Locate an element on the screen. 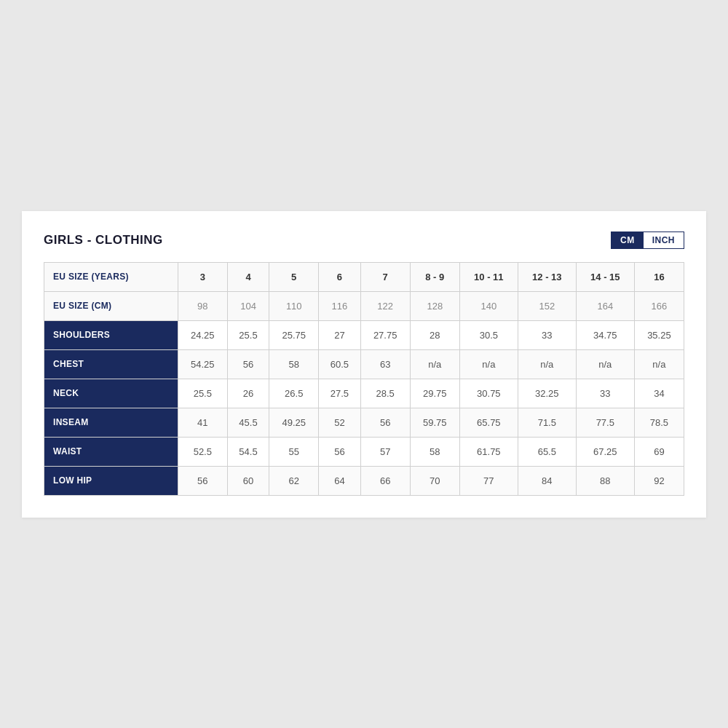 This screenshot has height=728, width=728. col-header-12-13: 12 - 13 is located at coordinates (547, 277).